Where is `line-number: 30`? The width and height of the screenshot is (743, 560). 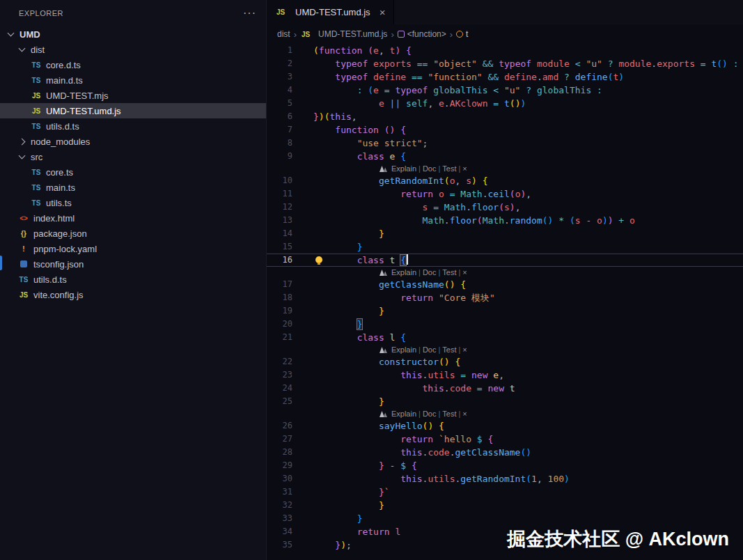 line-number: 30 is located at coordinates (280, 479).